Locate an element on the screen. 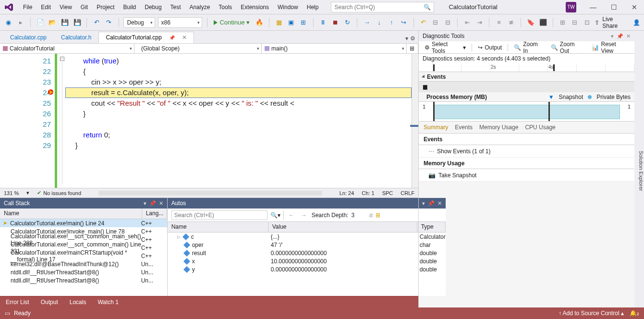 The image size is (644, 319). platform-combo: x86 is located at coordinates (180, 23).